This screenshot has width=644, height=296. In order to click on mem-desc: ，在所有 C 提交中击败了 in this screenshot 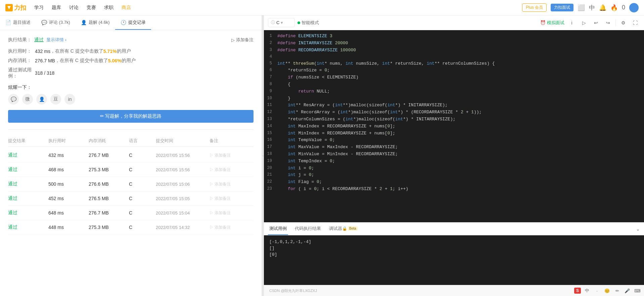, I will do `click(82, 61)`.